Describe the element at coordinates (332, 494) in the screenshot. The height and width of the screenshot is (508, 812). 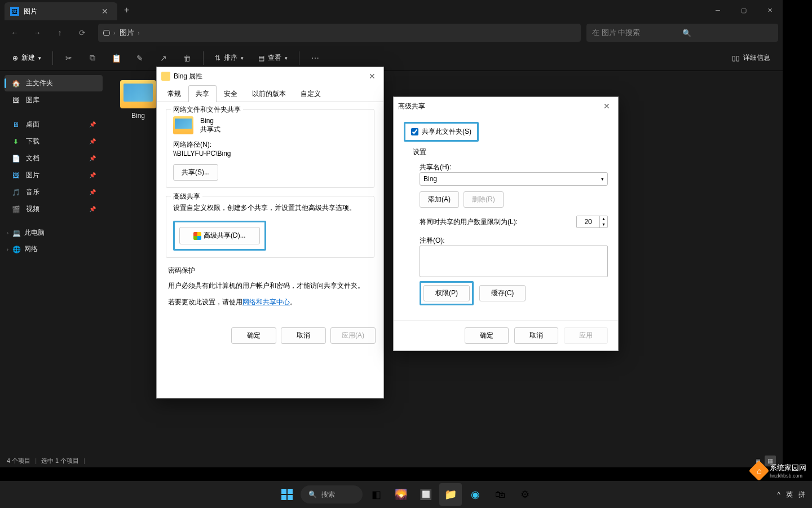
I see `taskbar-search: 🔍 搜索` at that location.